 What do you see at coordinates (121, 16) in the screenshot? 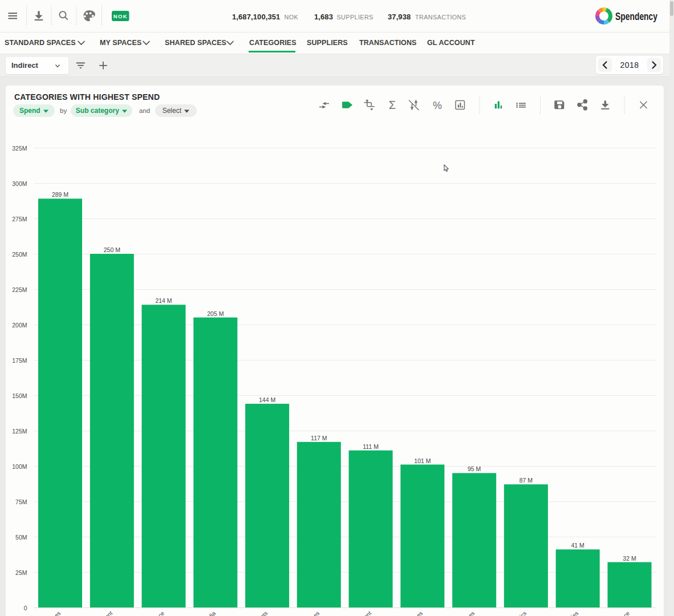
I see `svg-text: NOK` at bounding box center [121, 16].